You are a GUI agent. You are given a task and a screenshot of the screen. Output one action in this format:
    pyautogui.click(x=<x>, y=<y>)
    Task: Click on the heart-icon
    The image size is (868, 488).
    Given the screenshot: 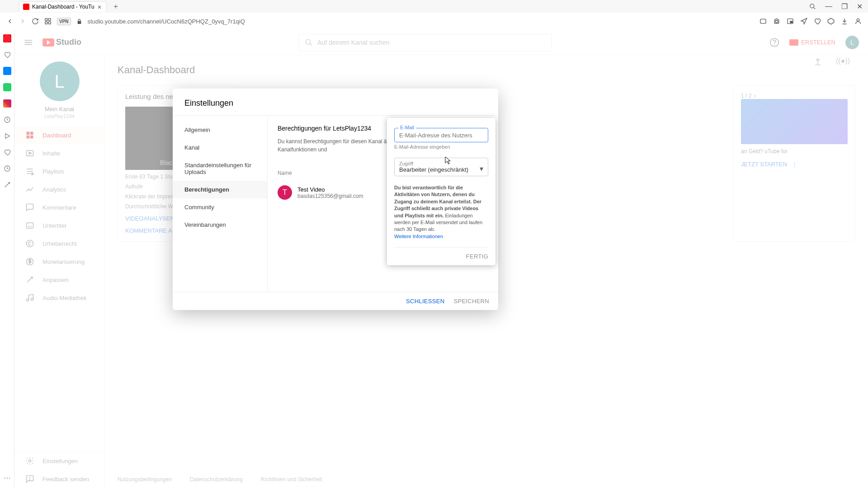 What is the action you would take?
    pyautogui.click(x=817, y=21)
    